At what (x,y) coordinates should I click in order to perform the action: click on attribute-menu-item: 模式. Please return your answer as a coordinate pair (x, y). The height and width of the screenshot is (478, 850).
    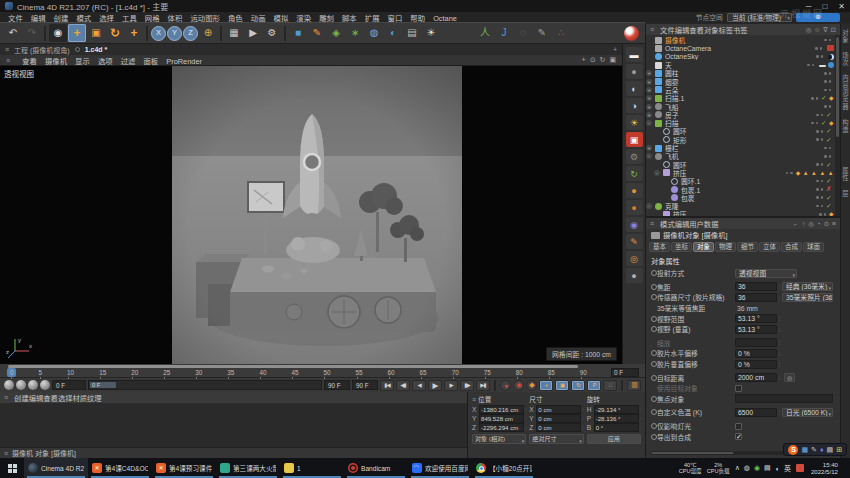
    Looking at the image, I should click on (668, 224).